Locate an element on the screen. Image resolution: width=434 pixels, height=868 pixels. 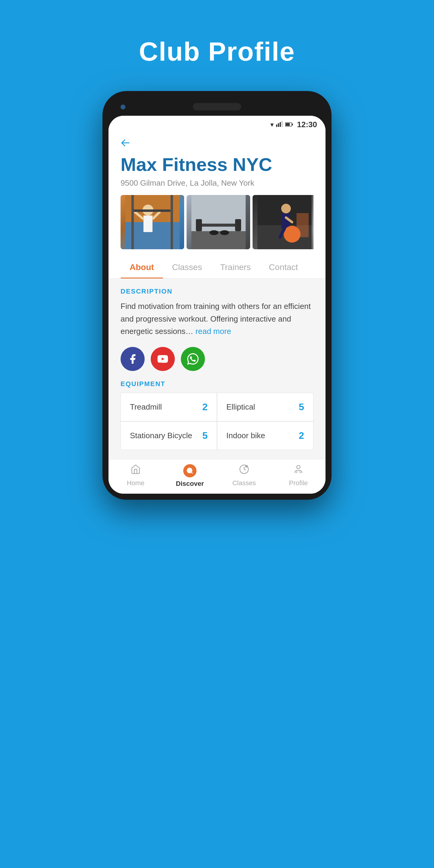
equipment-cell-indoor: Indoor bike 2 is located at coordinates (265, 436).